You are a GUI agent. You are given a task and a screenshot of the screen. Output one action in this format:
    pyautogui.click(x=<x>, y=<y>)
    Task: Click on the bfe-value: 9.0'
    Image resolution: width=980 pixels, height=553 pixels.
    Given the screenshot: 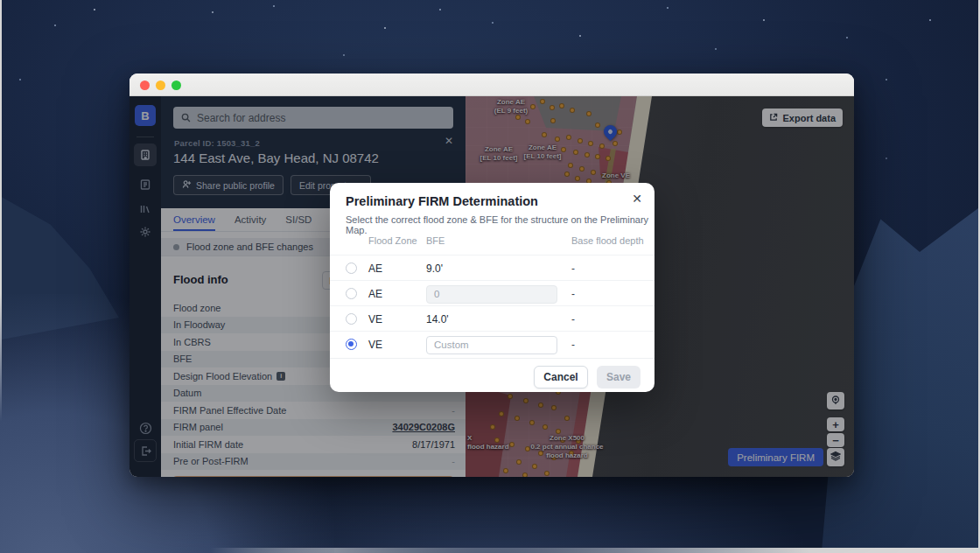 What is the action you would take?
    pyautogui.click(x=434, y=269)
    